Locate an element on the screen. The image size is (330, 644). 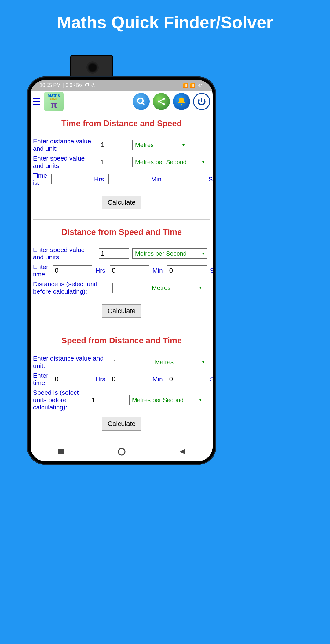
wifi-icon: 📶 is located at coordinates (185, 85).